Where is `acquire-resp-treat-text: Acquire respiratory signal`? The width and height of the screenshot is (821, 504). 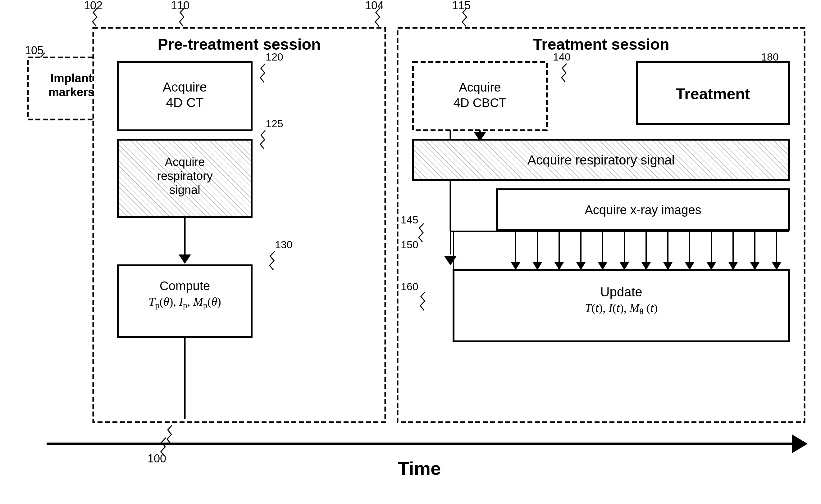 acquire-resp-treat-text: Acquire respiratory signal is located at coordinates (601, 160).